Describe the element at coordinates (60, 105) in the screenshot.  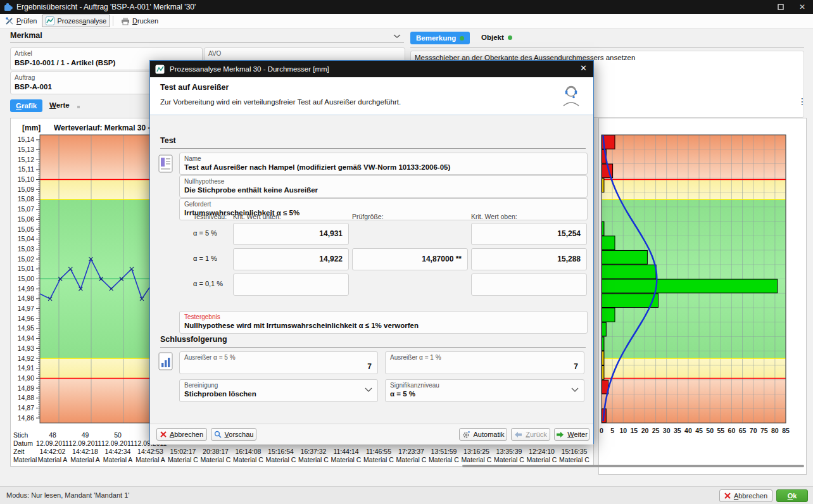
I see `tab-werte: Werte` at that location.